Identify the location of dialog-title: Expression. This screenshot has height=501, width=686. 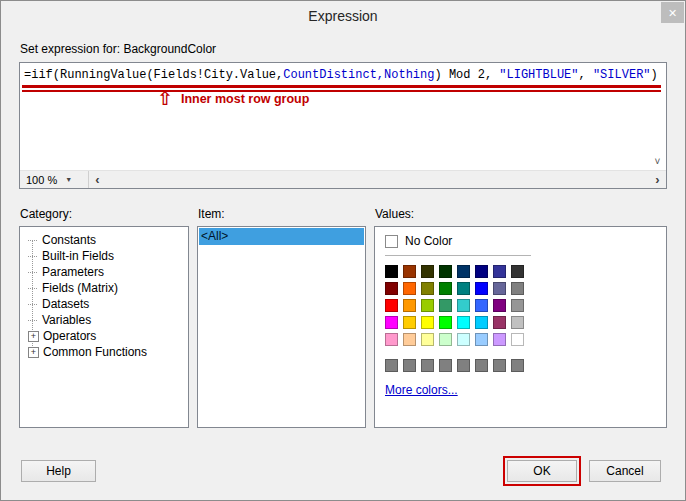
(342, 16).